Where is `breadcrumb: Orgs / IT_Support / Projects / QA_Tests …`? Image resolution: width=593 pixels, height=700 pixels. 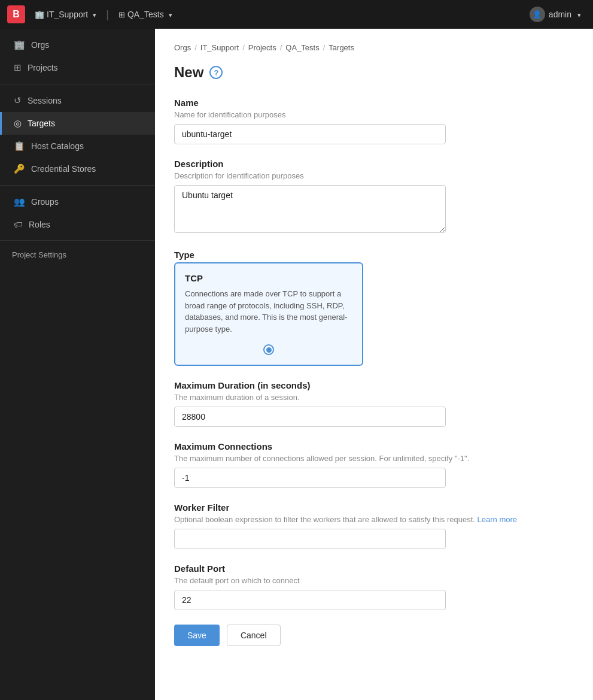
breadcrumb: Orgs / IT_Support / Projects / QA_Tests … is located at coordinates (374, 48).